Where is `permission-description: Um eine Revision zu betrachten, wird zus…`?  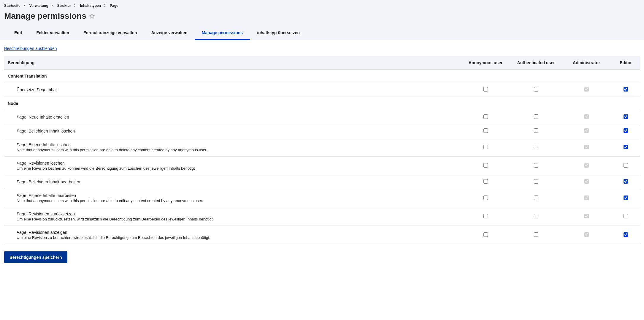
permission-description: Um eine Revision zu betrachten, wird zus… is located at coordinates (237, 238).